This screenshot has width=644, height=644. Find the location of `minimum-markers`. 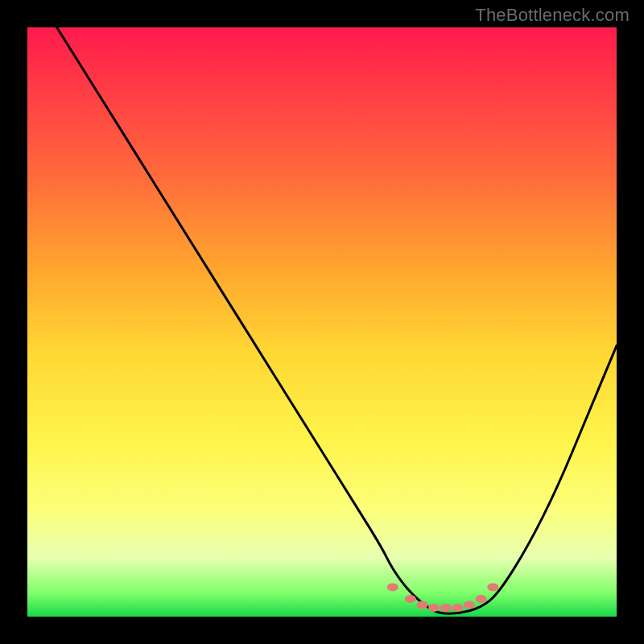

minimum-markers is located at coordinates (443, 597).